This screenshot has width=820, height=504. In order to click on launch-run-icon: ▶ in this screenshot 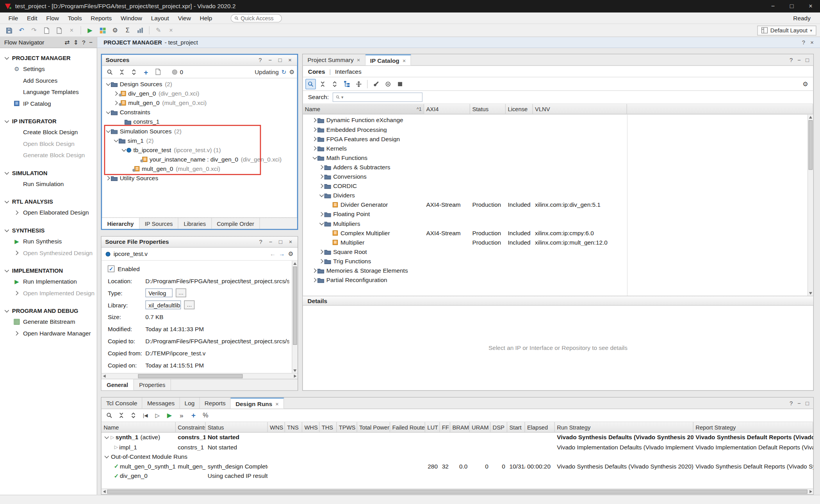, I will do `click(169, 415)`.